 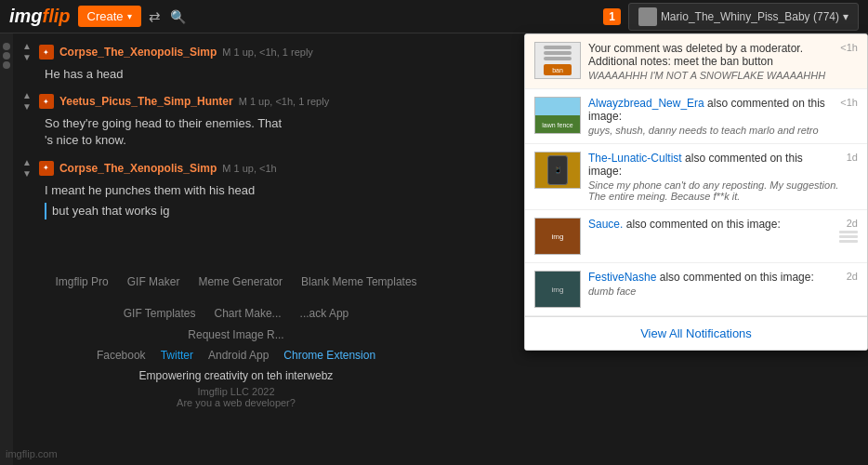 I want to click on app-link: ...ack App, so click(x=325, y=313).